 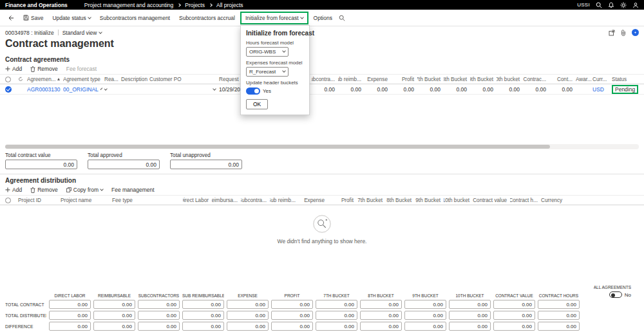 I want to click on chevron-down-icon, so click(x=284, y=51).